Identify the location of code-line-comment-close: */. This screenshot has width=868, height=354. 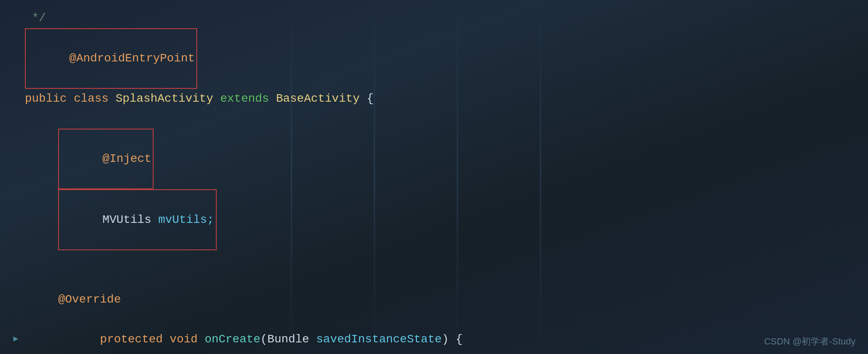
(443, 18).